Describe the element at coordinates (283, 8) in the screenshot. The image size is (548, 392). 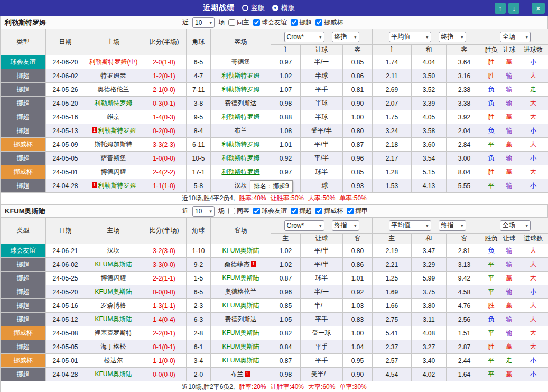
I see `layout-horizontal-radio: 横版` at that location.